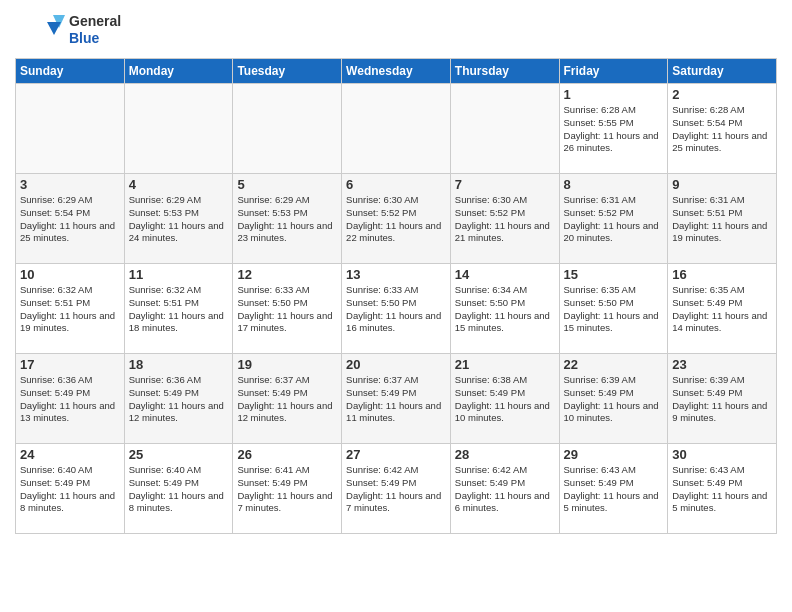 The width and height of the screenshot is (792, 612). Describe the element at coordinates (396, 219) in the screenshot. I see `calendar-cell: 6Sunrise: 6:30 AM Sunset: 5:52 PM Daylig…` at that location.